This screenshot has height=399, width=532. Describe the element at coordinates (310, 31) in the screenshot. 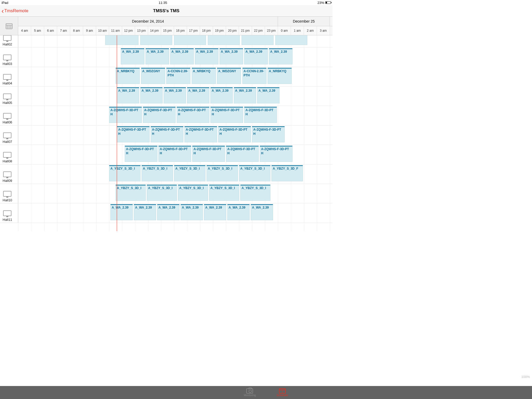

I see `hour-header: 2 am` at that location.